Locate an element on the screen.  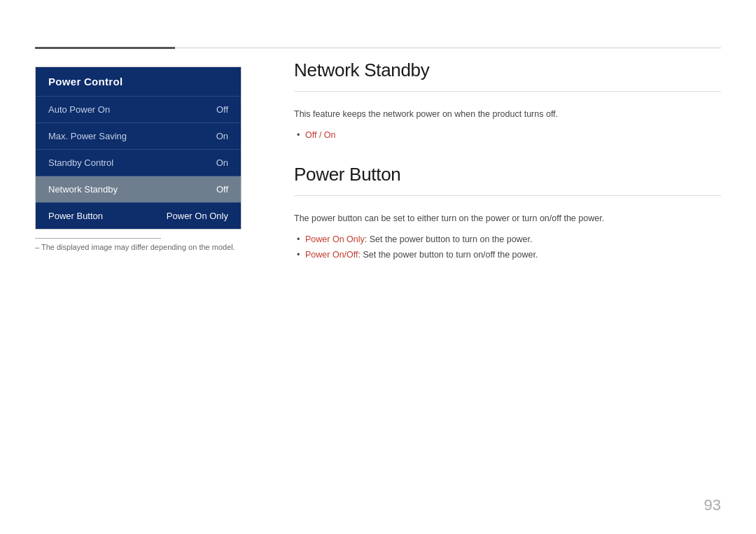
max-power-saving-label: Max. Power Saving is located at coordinates (88, 136).